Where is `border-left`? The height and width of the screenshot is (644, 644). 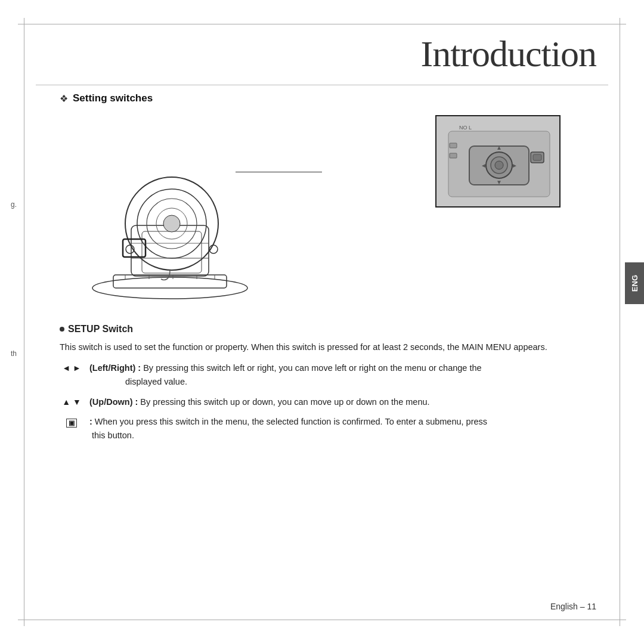 border-left is located at coordinates (24, 322).